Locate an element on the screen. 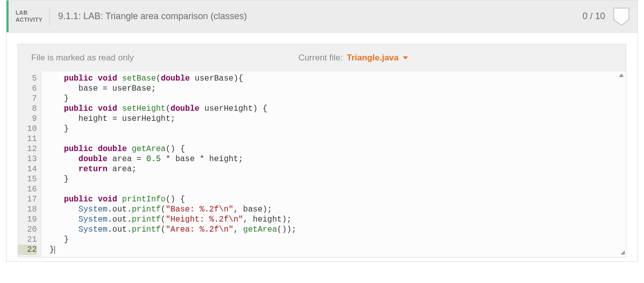  code-line: System.out.printf("Height: %.2f\n", heig… is located at coordinates (338, 220).